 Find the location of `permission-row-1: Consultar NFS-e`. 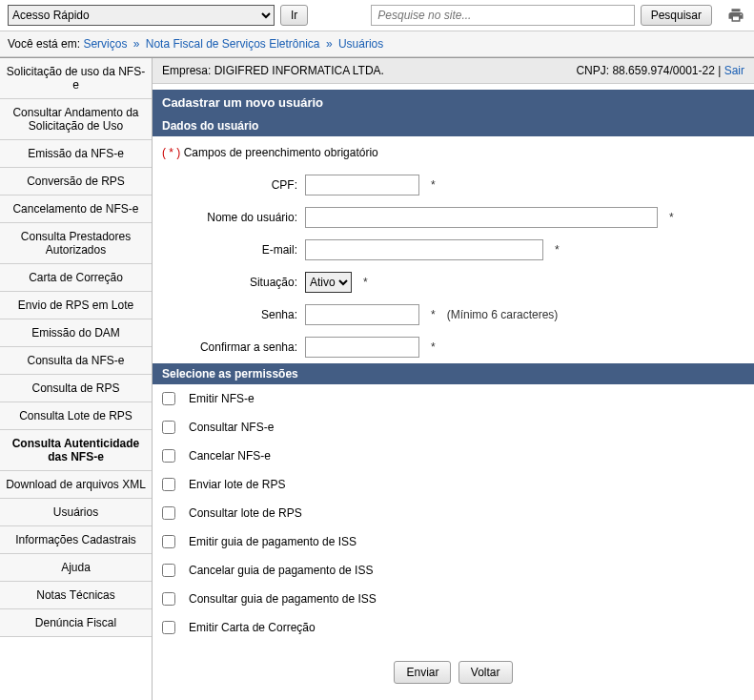

permission-row-1: Consultar NFS-e is located at coordinates (454, 427).